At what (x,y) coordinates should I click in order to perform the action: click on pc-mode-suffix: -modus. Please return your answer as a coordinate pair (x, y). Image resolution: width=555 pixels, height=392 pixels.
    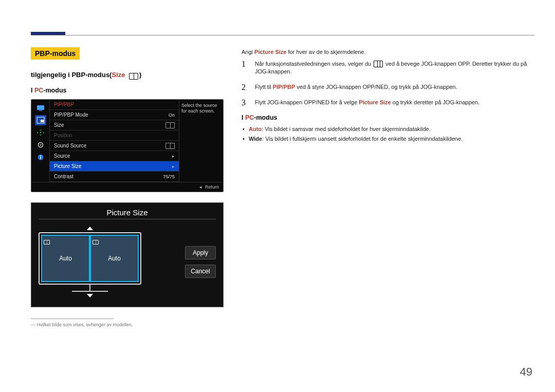
    Looking at the image, I should click on (54, 90).